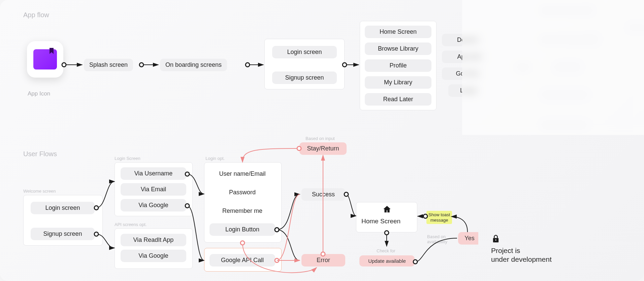 The image size is (644, 281). Describe the element at coordinates (40, 191) in the screenshot. I see `label-welcome-screen: Welcome screen` at that location.